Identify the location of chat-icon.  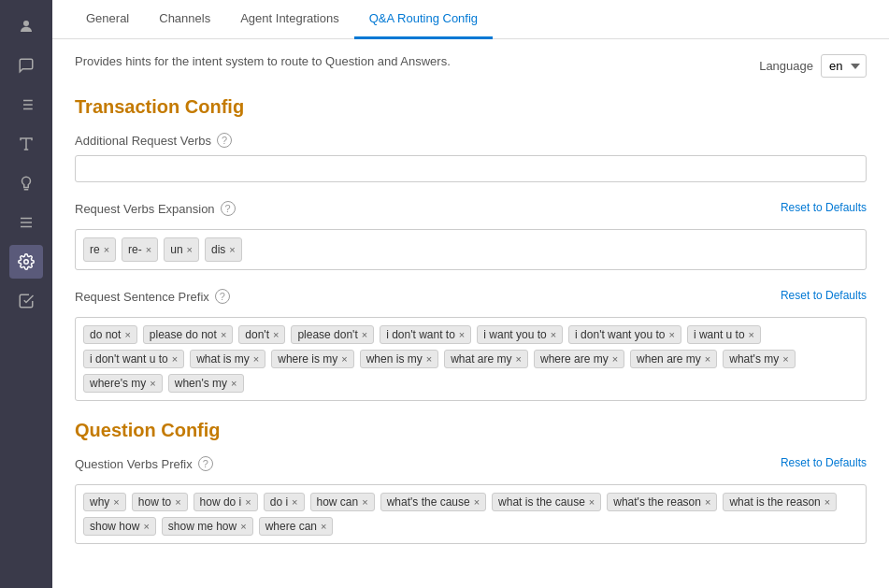
(26, 65).